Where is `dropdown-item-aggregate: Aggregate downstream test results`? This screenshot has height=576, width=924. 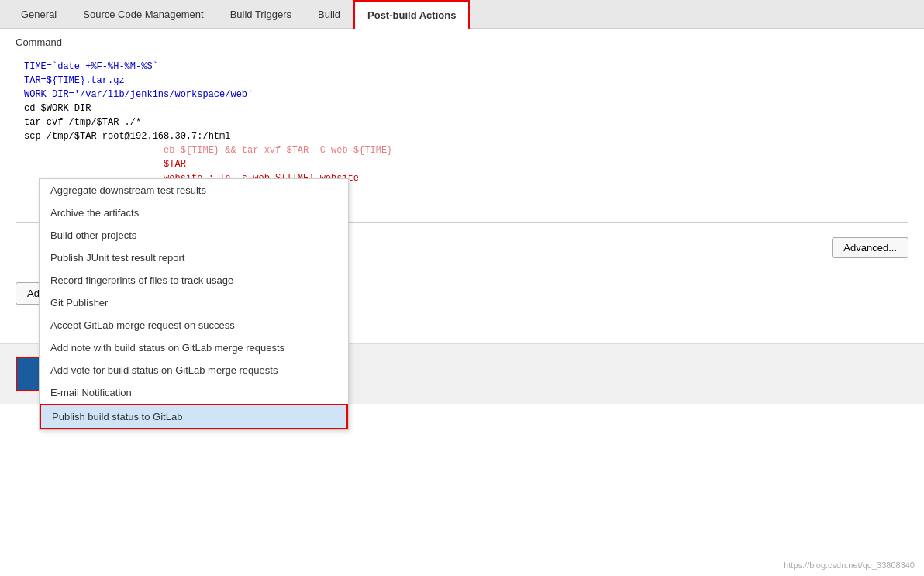 dropdown-item-aggregate: Aggregate downstream test results is located at coordinates (194, 191).